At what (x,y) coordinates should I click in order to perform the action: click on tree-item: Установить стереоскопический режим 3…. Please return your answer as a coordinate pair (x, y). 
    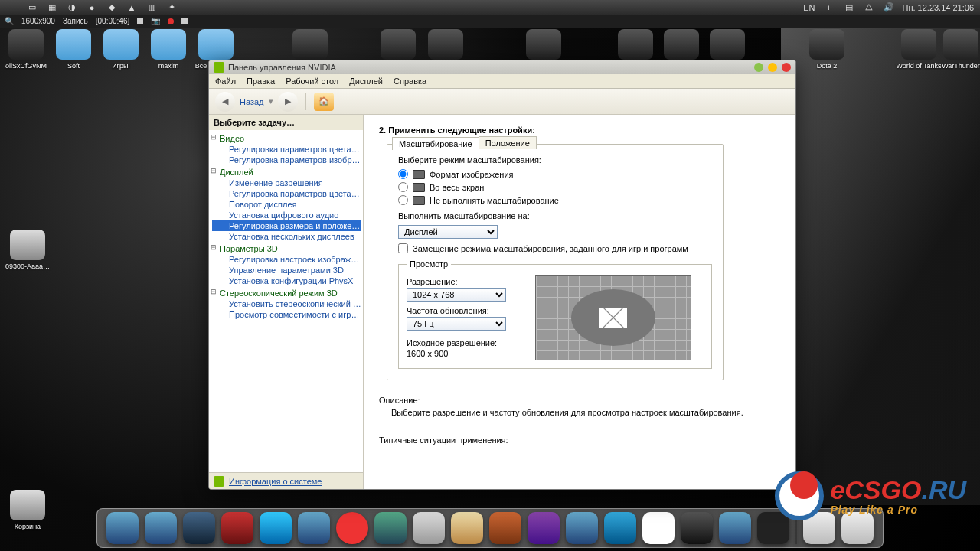
    Looking at the image, I should click on (286, 304).